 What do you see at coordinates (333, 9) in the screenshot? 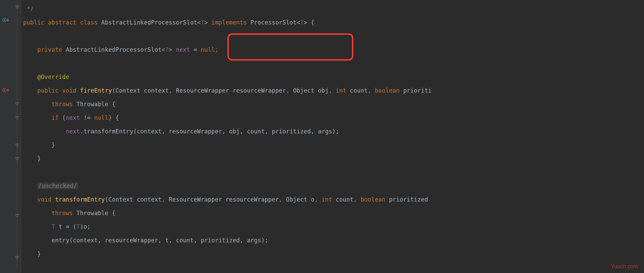
I see `code-line: */` at bounding box center [333, 9].